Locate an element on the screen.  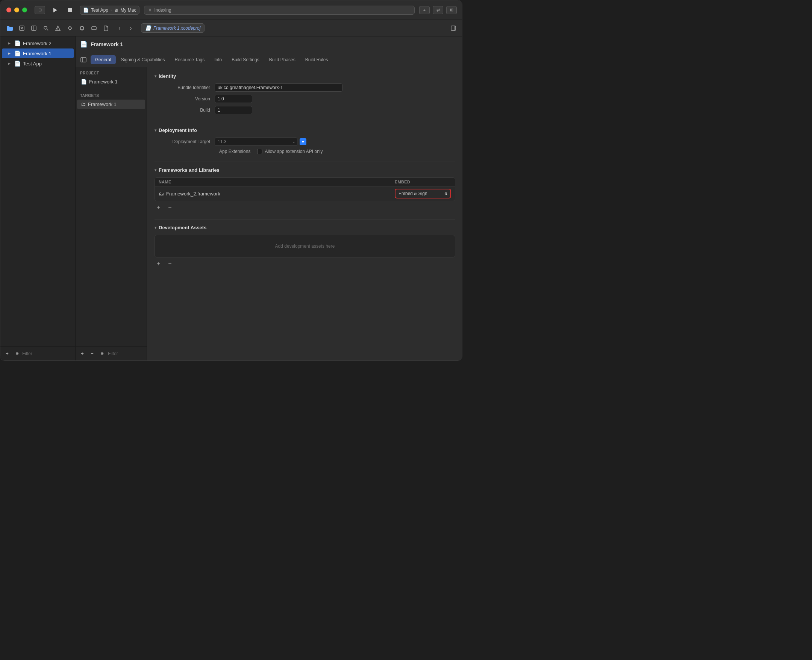
dev-assets-remove-button: − is located at coordinates (170, 264).